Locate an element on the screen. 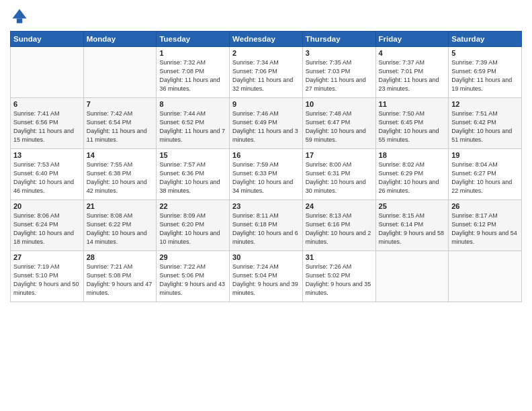 This screenshot has width=532, height=411. day-number: 17 is located at coordinates (339, 155).